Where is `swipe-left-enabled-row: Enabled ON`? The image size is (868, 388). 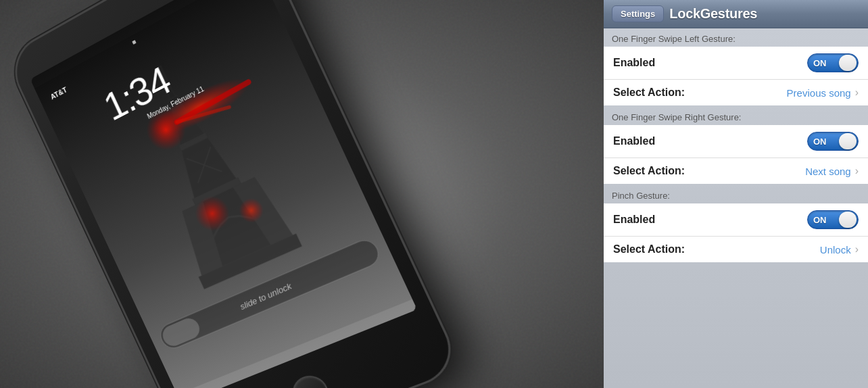
swipe-left-enabled-row: Enabled ON is located at coordinates (736, 64).